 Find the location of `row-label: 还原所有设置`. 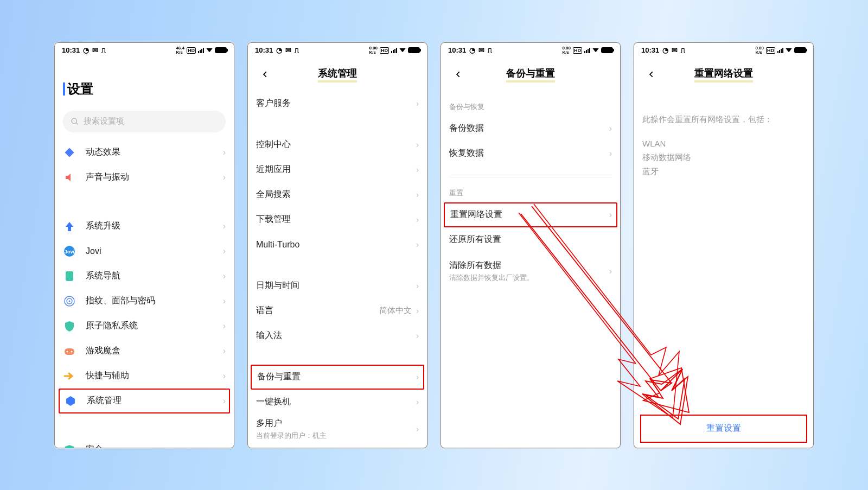

row-label: 还原所有设置 is located at coordinates (531, 240).